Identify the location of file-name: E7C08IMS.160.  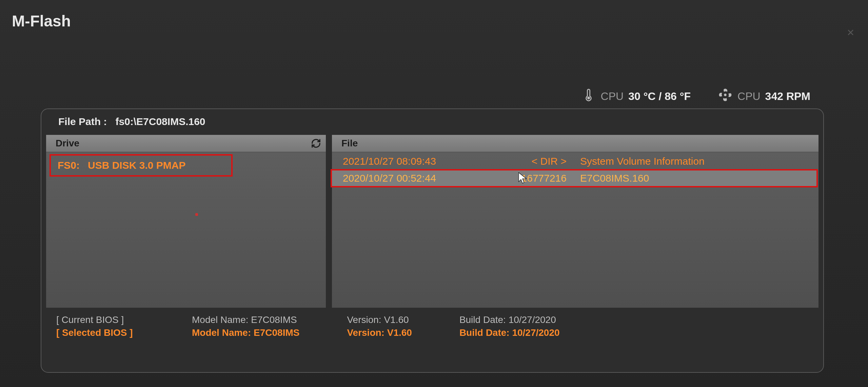
(693, 178).